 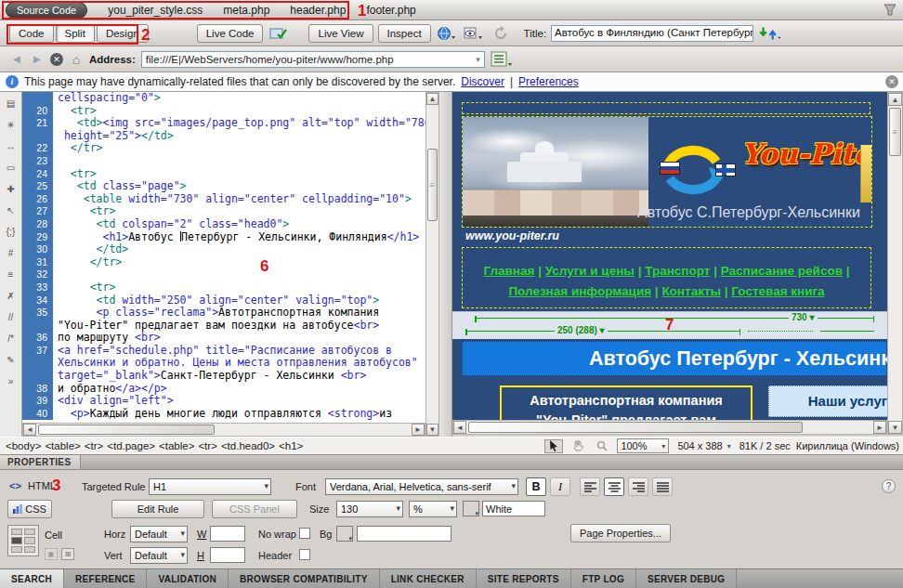 What do you see at coordinates (890, 9) in the screenshot?
I see `filter-related-files-icon` at bounding box center [890, 9].